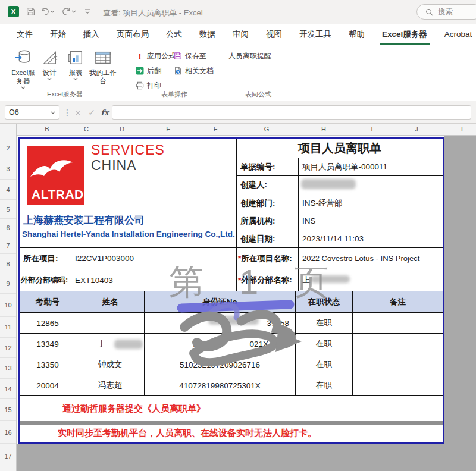 Image resolution: width=476 pixels, height=471 pixels. I want to click on select-all-corner, so click(8, 130).